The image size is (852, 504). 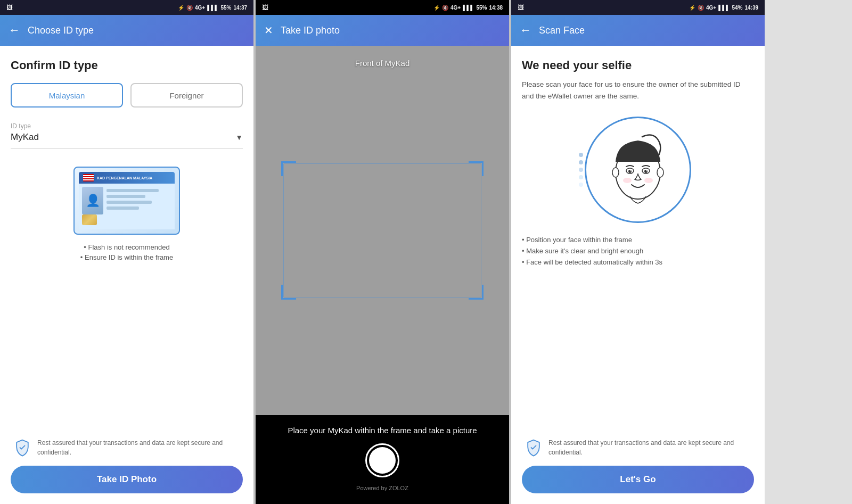 What do you see at coordinates (127, 135) in the screenshot?
I see `id-type-dropdown-section: ID type MyKad ▼` at bounding box center [127, 135].